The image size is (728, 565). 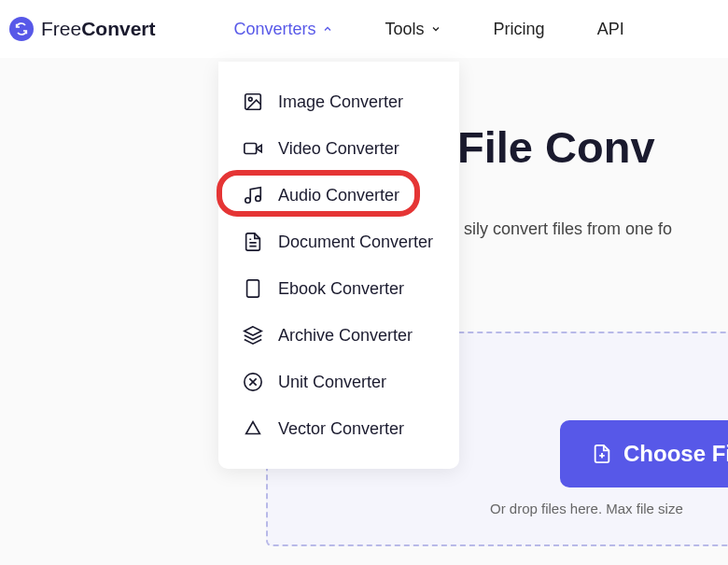 I want to click on nav-api: API, so click(x=610, y=30).